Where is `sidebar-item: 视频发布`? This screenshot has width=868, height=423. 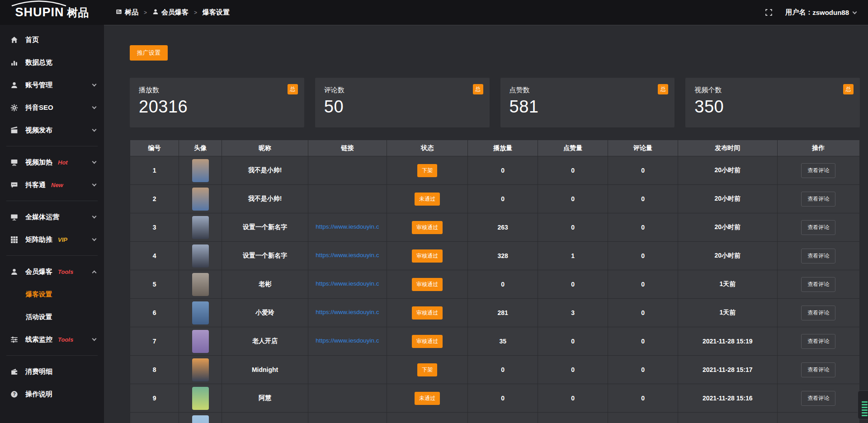 sidebar-item: 视频发布 is located at coordinates (52, 130).